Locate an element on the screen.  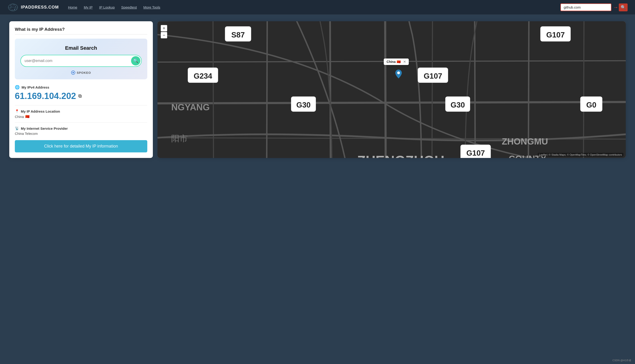
spokeo-brand: SPOKEO is located at coordinates (81, 72).